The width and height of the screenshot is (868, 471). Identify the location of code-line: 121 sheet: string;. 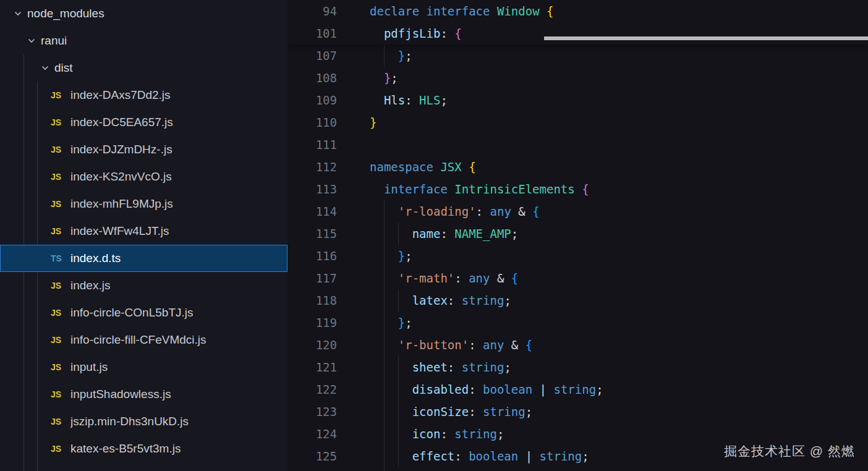
(577, 367).